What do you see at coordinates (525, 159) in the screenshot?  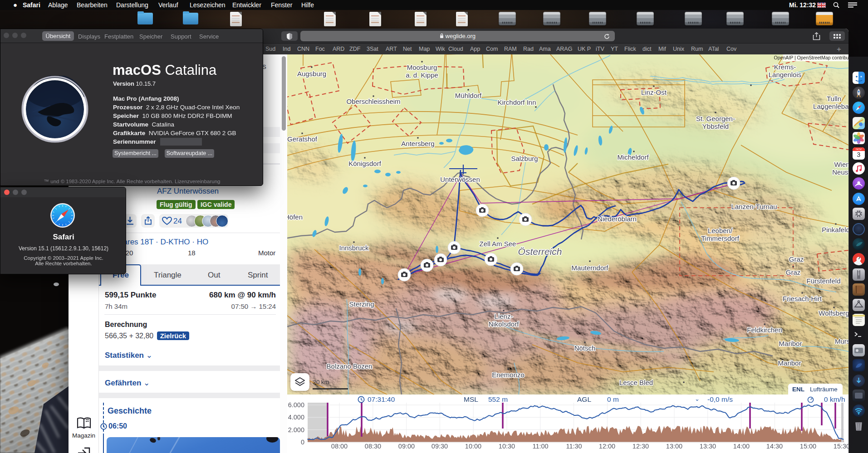 I see `svg-text: Salzburg` at bounding box center [525, 159].